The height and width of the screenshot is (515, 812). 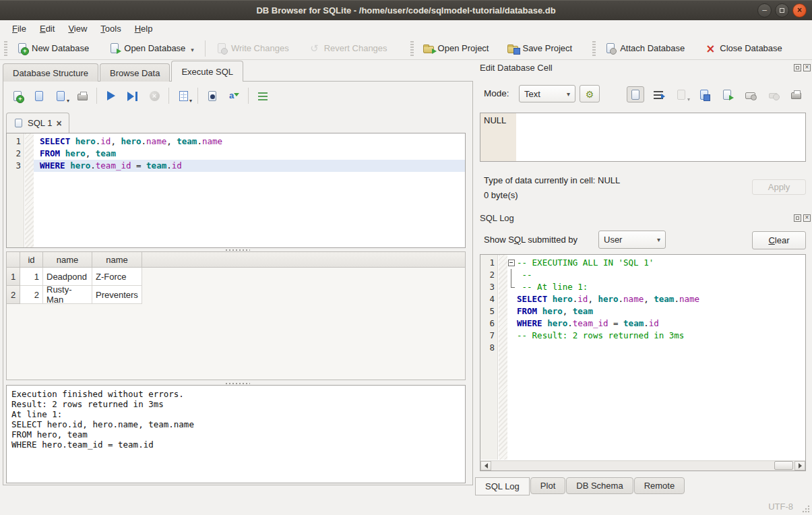 What do you see at coordinates (198, 96) in the screenshot?
I see `toolbar-separator` at bounding box center [198, 96].